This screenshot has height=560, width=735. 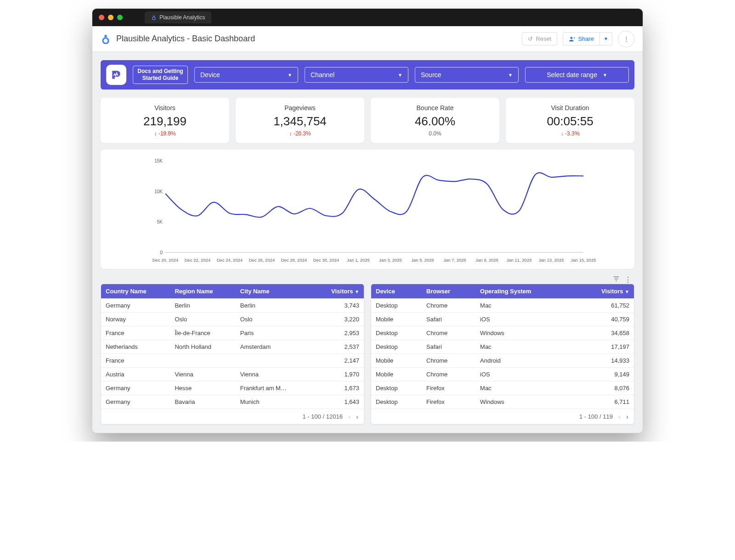 I want to click on plausible-logo-icon, so click(x=116, y=75).